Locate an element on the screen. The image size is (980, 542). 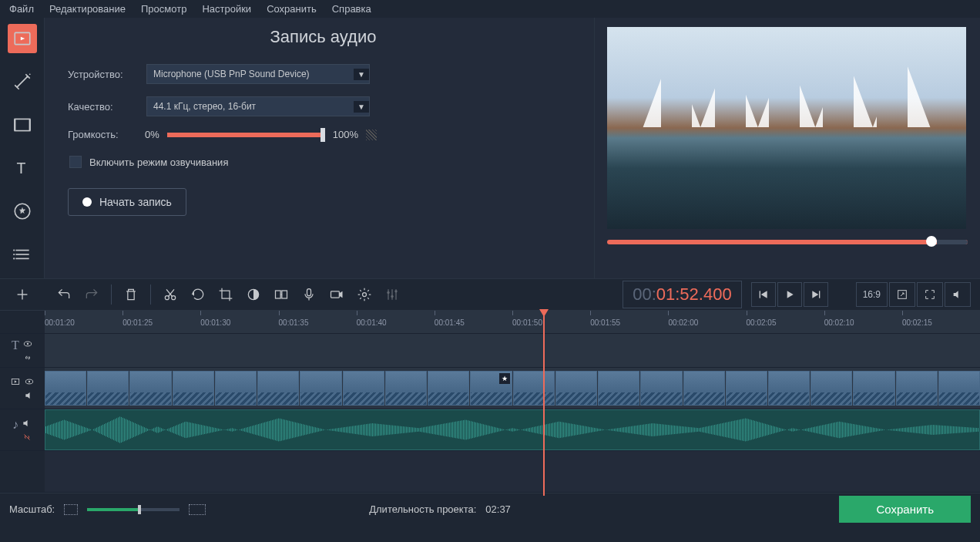
ruler-tick: 00:01:55 is located at coordinates (629, 322).